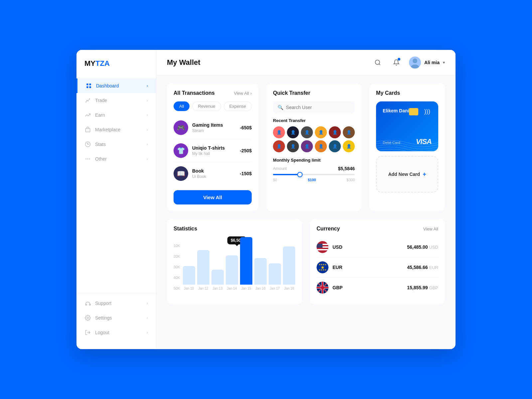 Image resolution: width=532 pixels, height=399 pixels. Describe the element at coordinates (90, 63) in the screenshot. I see `logo-my: MY` at that location.